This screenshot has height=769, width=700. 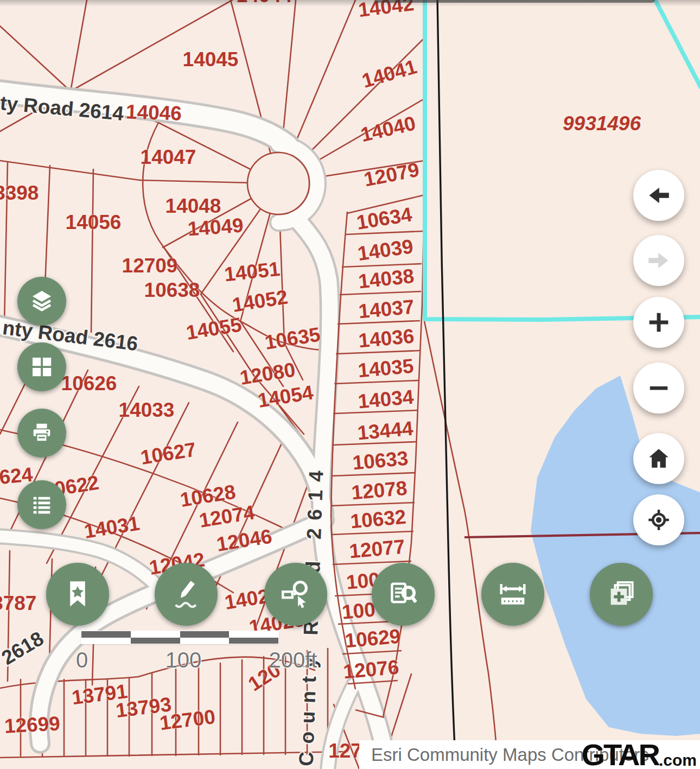 I want to click on parcel-label: 127, so click(x=345, y=751).